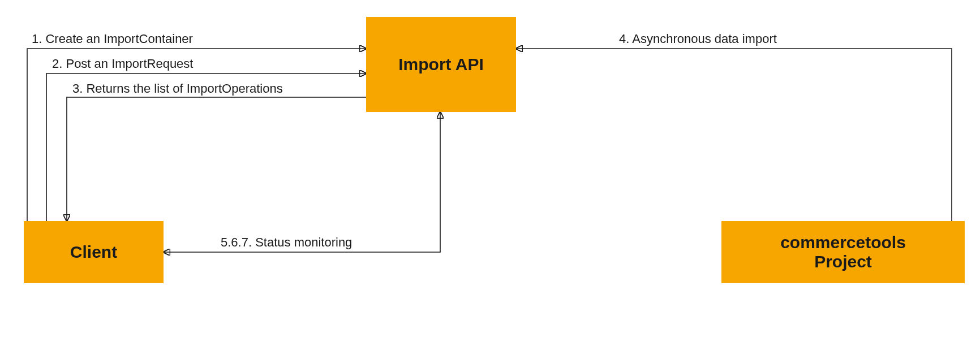 This screenshot has width=980, height=355. I want to click on node-import-api: Import API, so click(441, 64).